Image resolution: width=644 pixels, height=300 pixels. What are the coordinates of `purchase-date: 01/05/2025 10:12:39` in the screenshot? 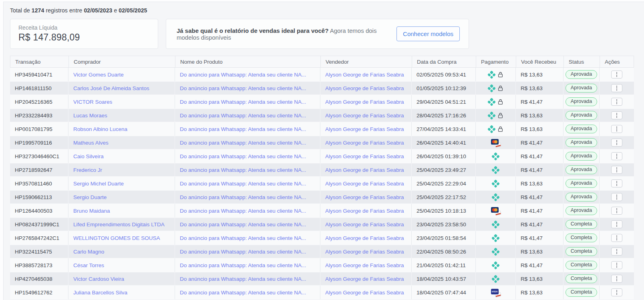 It's located at (444, 88).